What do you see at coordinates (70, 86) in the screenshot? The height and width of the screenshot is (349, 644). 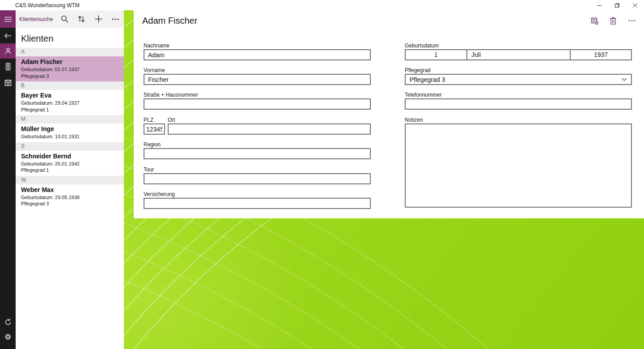 I see `group-header-b: B` at bounding box center [70, 86].